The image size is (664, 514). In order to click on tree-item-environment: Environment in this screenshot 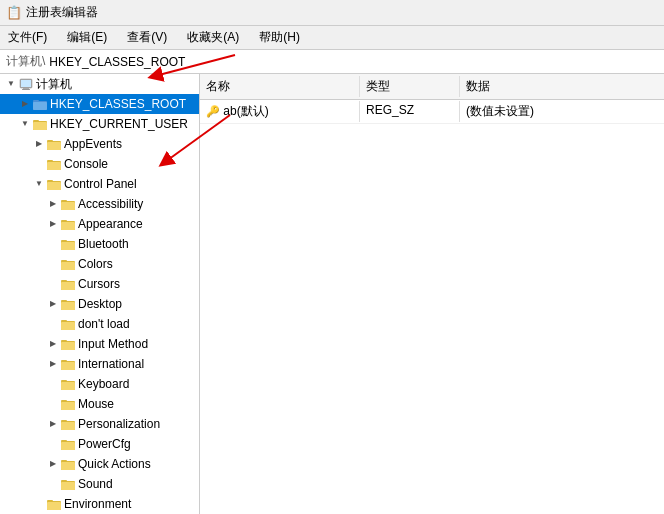, I will do `click(100, 504)`.